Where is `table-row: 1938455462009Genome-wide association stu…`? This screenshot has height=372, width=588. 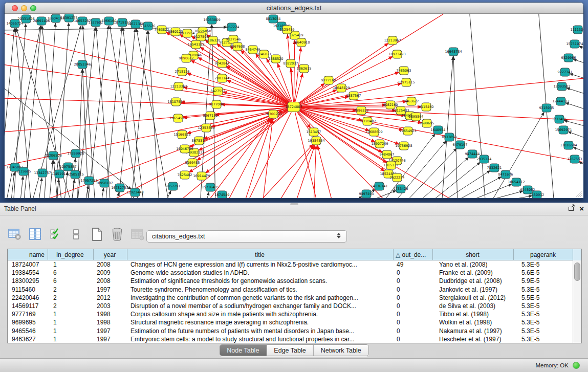
table-row: 1938455462009Genome-wide association stu… is located at coordinates (295, 273).